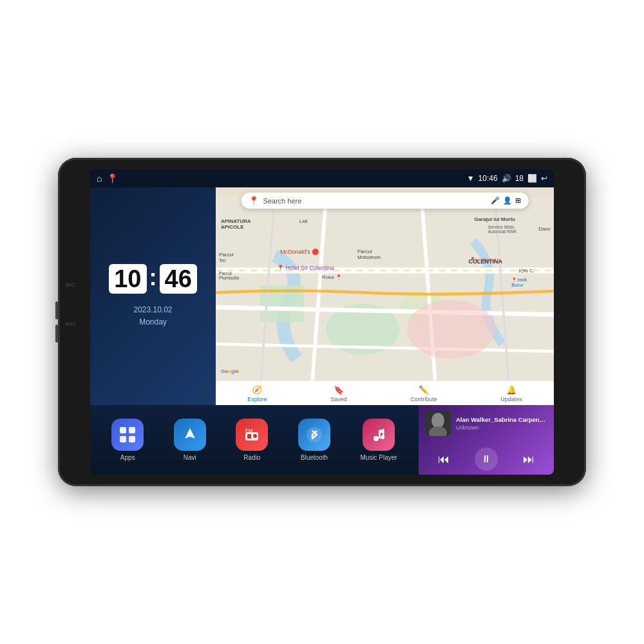 The image size is (644, 644). What do you see at coordinates (258, 394) in the screenshot?
I see `map-nav-explore: 🧭 Explore` at bounding box center [258, 394].